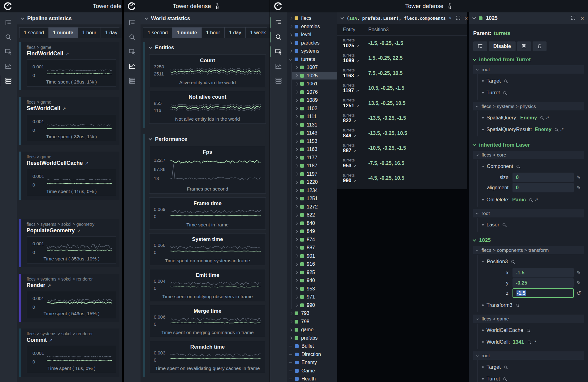 The width and height of the screenshot is (588, 382). What do you see at coordinates (312, 166) in the screenshot?
I see `tree-item-1187: 1187` at bounding box center [312, 166].